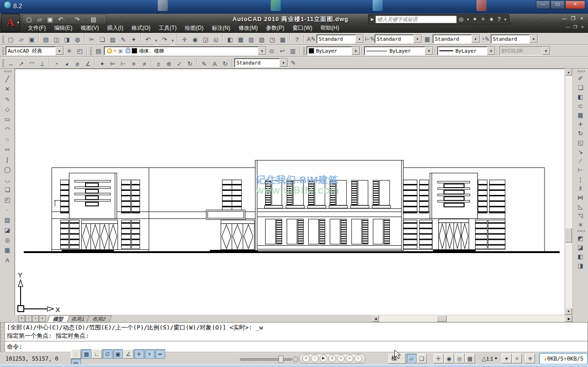 The image size is (588, 367). I want to click on layer-color-swatch, so click(134, 51).